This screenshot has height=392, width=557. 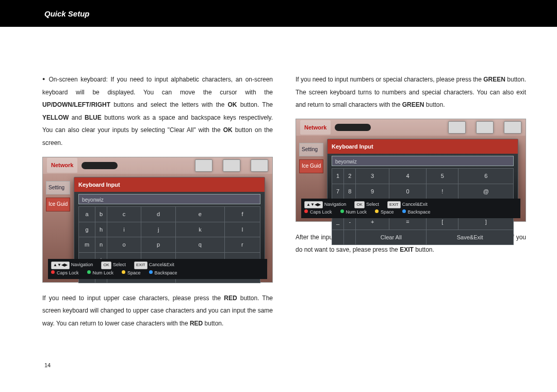 I want to click on key: a, so click(x=87, y=215).